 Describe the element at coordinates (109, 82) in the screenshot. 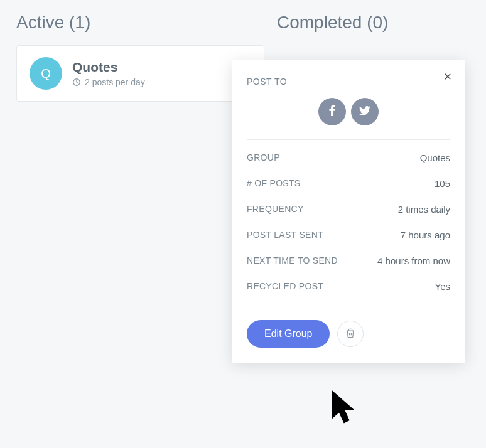

I see `card-subtitle: 2 posts per day` at that location.